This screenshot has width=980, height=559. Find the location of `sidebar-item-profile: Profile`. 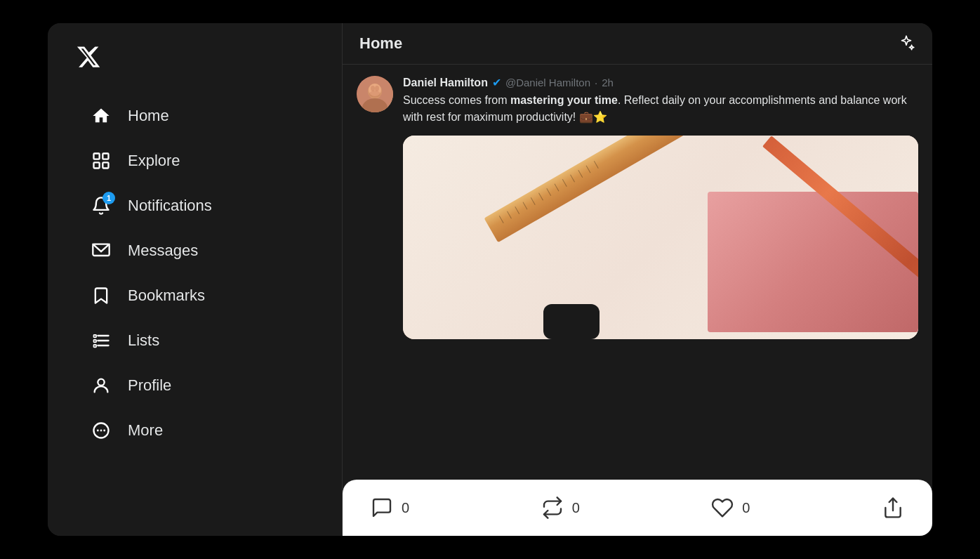

sidebar-item-profile: Profile is located at coordinates (195, 386).